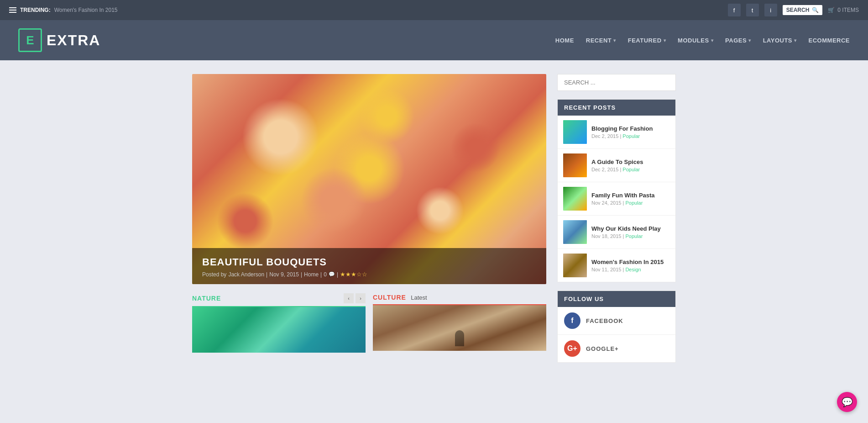  What do you see at coordinates (36, 10) in the screenshot?
I see `trending-label: TRENDING:` at bounding box center [36, 10].